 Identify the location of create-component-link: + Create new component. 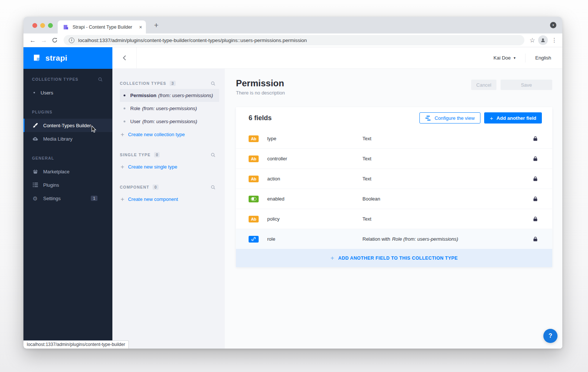
(173, 199).